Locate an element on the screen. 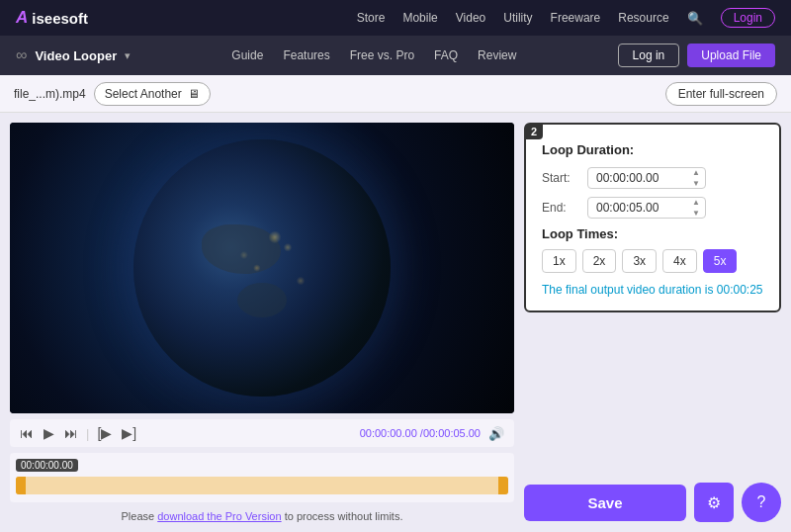  start-time-input is located at coordinates (647, 178).